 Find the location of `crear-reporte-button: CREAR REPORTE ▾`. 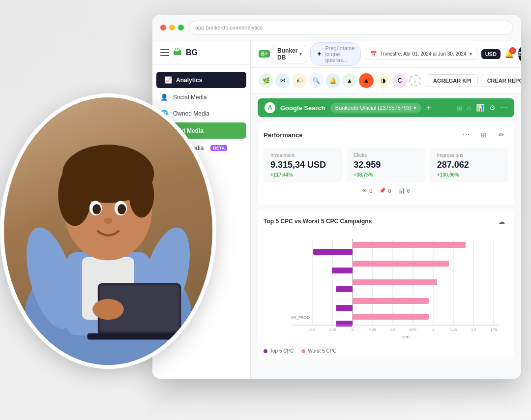

crear-reporte-button: CREAR REPORTE ▾ is located at coordinates (501, 81).